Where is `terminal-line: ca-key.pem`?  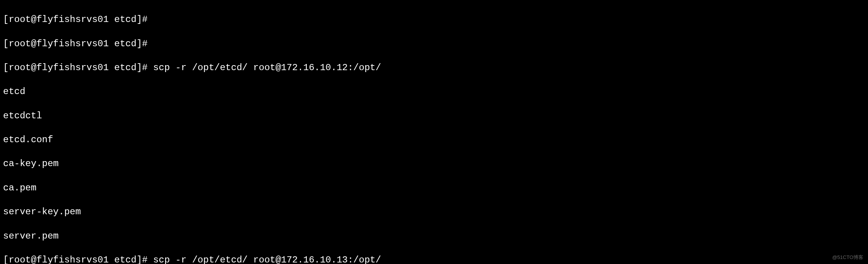 terminal-line: ca-key.pem is located at coordinates (434, 163).